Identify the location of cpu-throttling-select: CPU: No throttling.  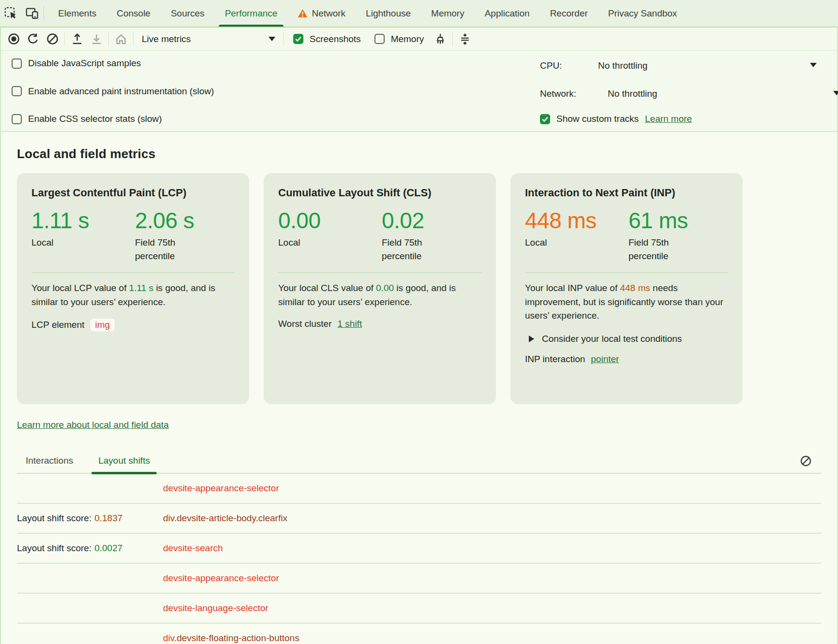
(688, 66).